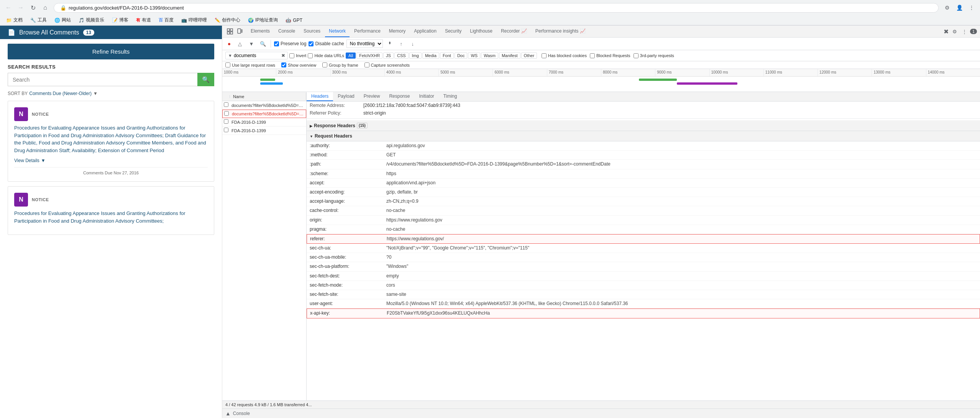  I want to click on import-button: ↑, so click(401, 44).